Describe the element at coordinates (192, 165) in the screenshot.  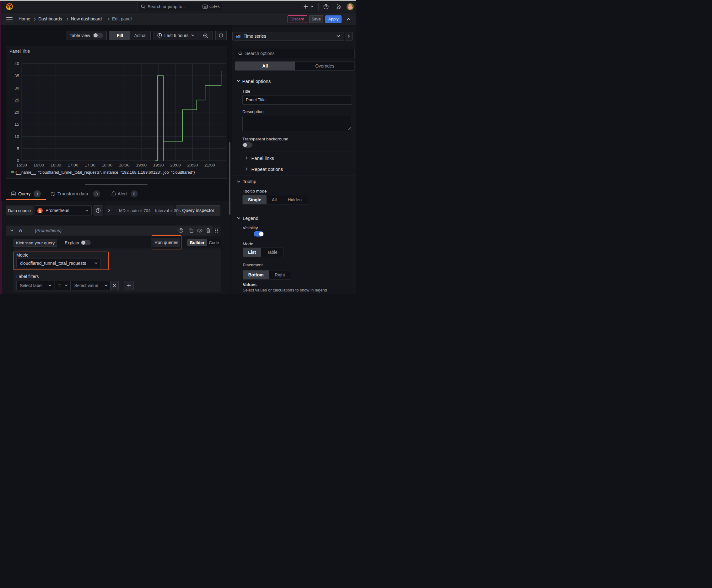
I see `svg-text: 20:30` at that location.